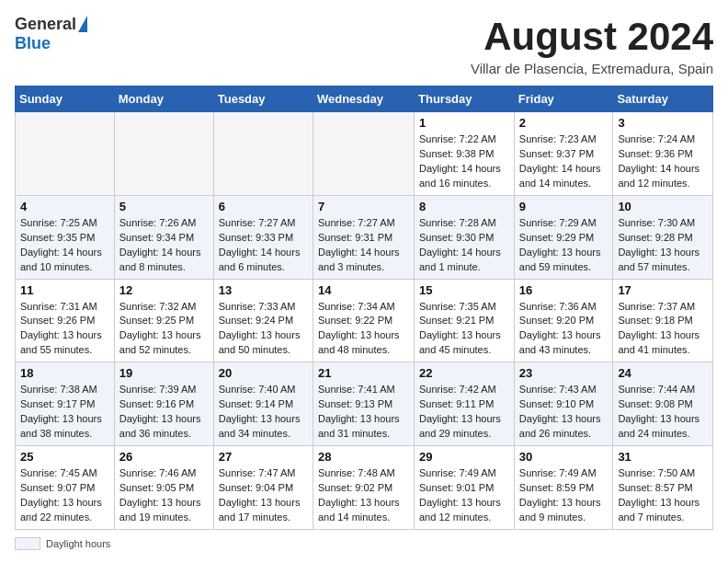  Describe the element at coordinates (164, 237) in the screenshot. I see `calendar-cell: 5Sunrise: 7:26 AM Sunset: 9:34 PM Daylig…` at that location.